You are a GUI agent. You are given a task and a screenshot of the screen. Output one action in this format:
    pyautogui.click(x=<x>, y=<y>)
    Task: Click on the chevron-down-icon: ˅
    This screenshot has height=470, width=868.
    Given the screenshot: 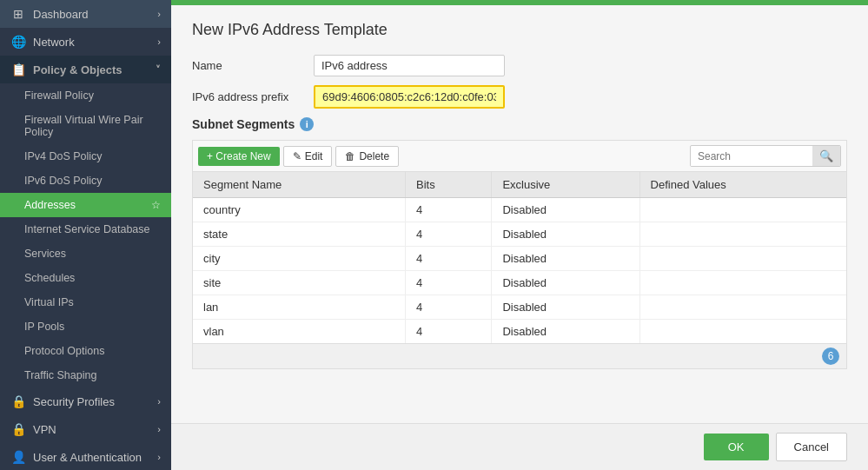 What is the action you would take?
    pyautogui.click(x=158, y=70)
    